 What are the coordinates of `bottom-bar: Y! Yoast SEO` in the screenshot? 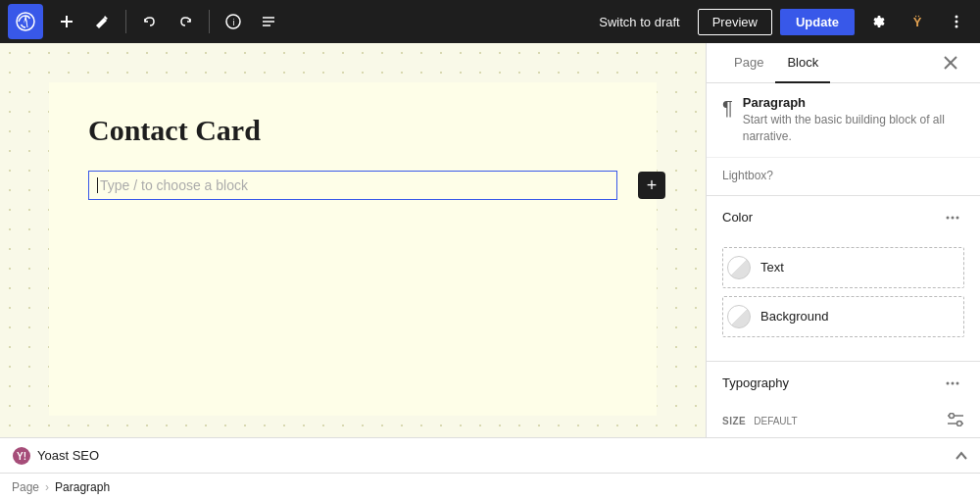 It's located at (490, 455).